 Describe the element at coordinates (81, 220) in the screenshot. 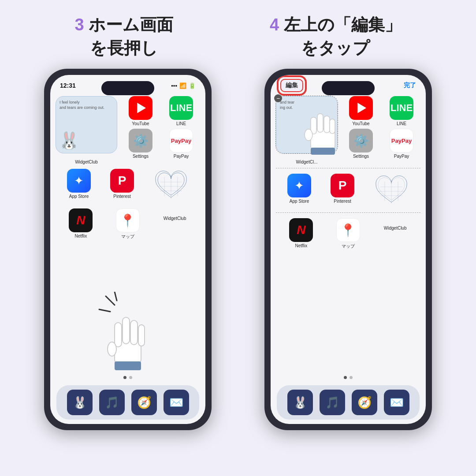

I see `netflix-icon-1: N` at that location.